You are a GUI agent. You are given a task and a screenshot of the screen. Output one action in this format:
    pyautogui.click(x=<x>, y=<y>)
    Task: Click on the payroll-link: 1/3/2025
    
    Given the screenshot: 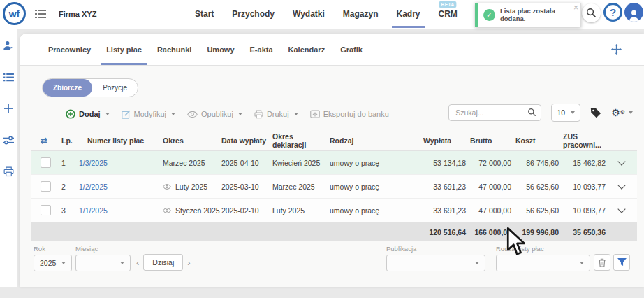 What is the action you would take?
    pyautogui.click(x=94, y=163)
    